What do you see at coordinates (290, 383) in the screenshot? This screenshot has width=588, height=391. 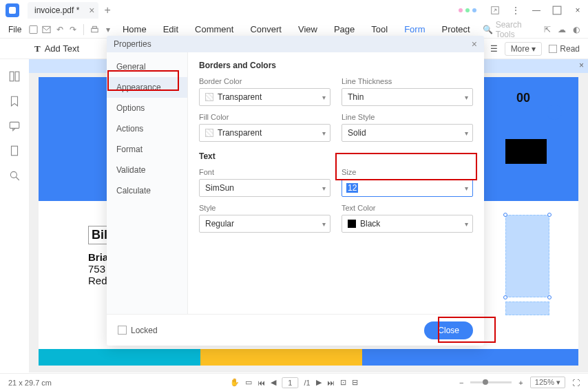 I see `page-number-input: 1` at bounding box center [290, 383].